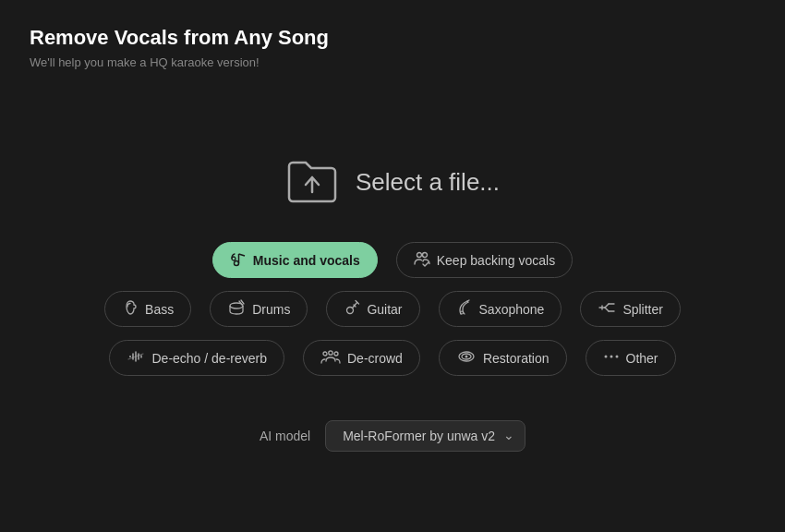 The width and height of the screenshot is (785, 532). I want to click on option-guitar: Guitar, so click(373, 308).